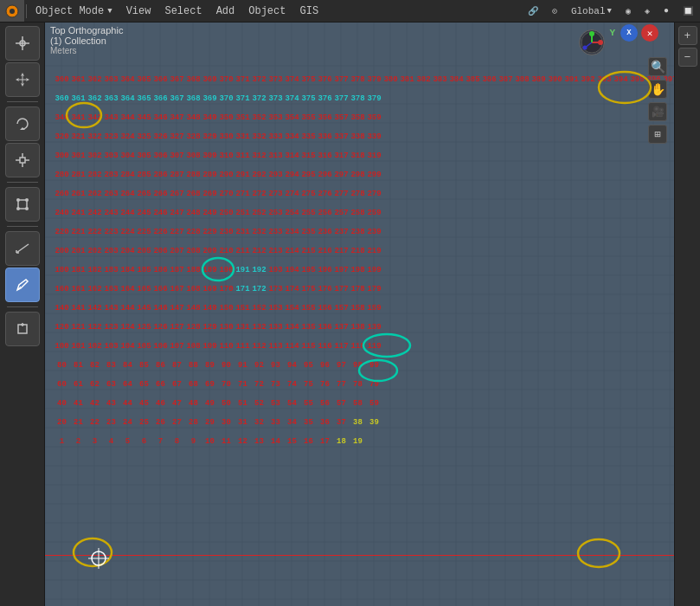 This screenshot has height=606, width=700. I want to click on grid-number: 52, so click(260, 403).